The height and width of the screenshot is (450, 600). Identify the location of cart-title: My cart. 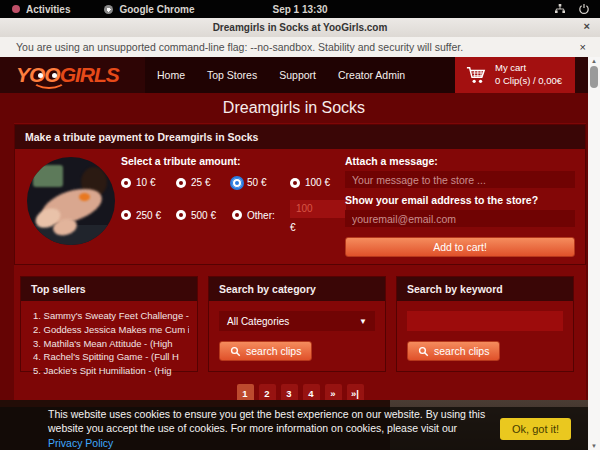
(528, 68).